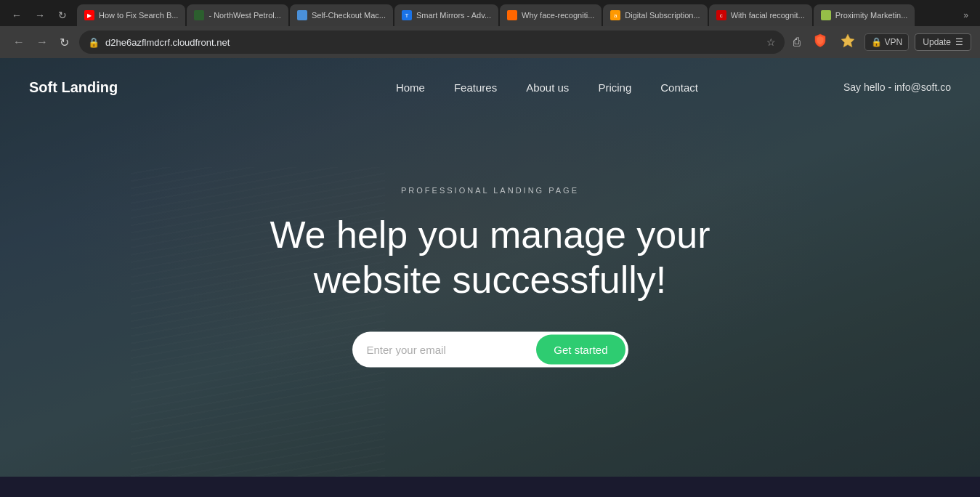 This screenshot has height=497, width=980. What do you see at coordinates (341, 15) in the screenshot?
I see `tab-3: Self-Checkout Mac...` at bounding box center [341, 15].